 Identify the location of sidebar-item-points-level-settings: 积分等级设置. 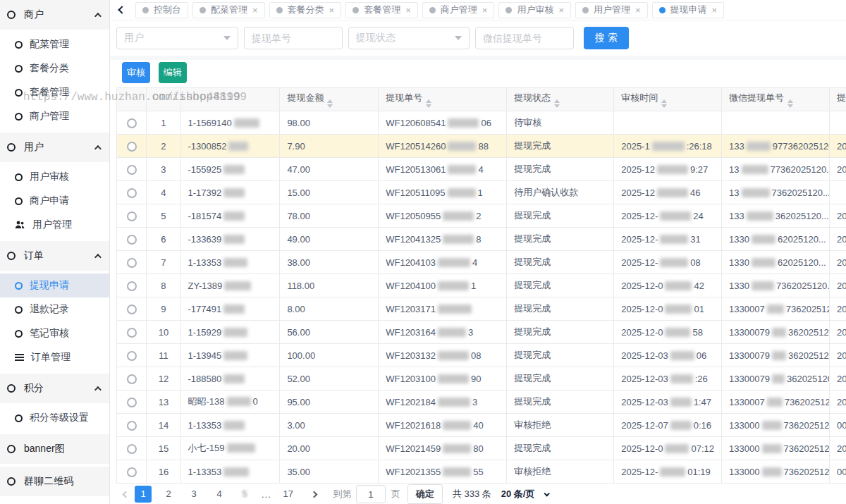
(55, 418).